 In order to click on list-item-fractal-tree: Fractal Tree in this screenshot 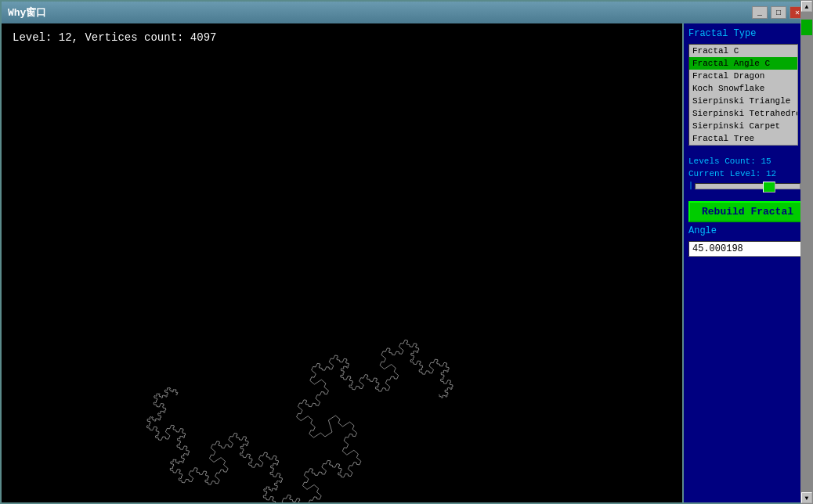, I will do `click(743, 139)`.